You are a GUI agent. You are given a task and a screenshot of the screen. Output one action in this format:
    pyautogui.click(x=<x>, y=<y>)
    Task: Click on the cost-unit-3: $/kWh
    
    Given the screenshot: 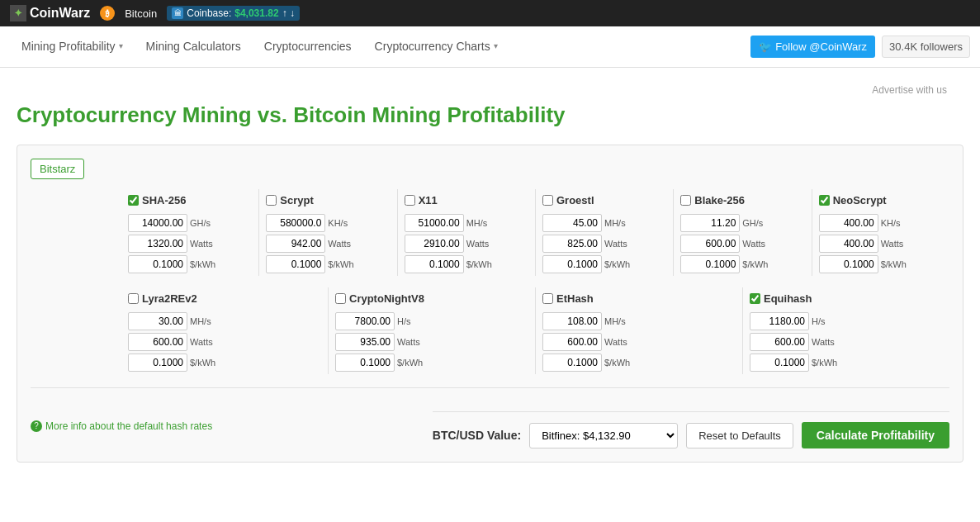 What is the action you would take?
    pyautogui.click(x=618, y=264)
    